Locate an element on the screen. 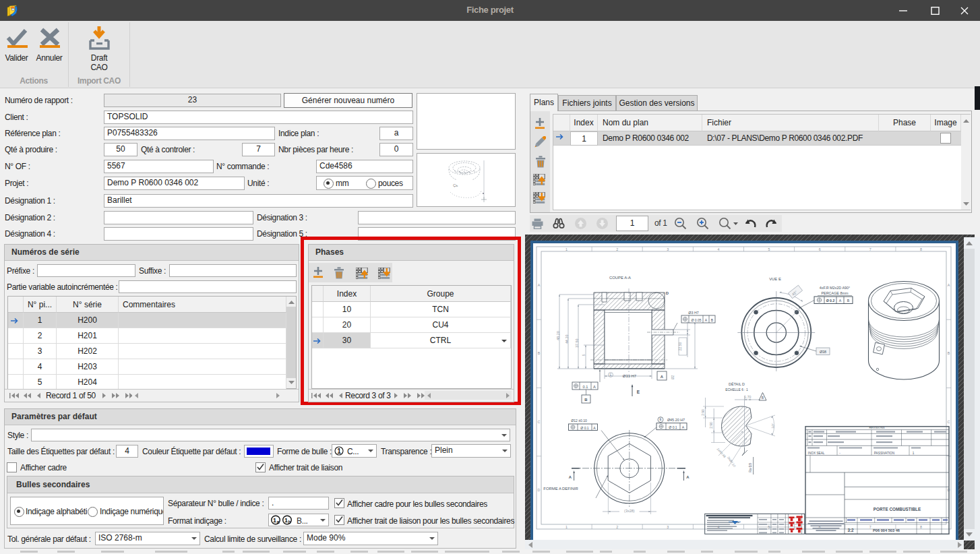  svg-text: 22.50 is located at coordinates (681, 346).